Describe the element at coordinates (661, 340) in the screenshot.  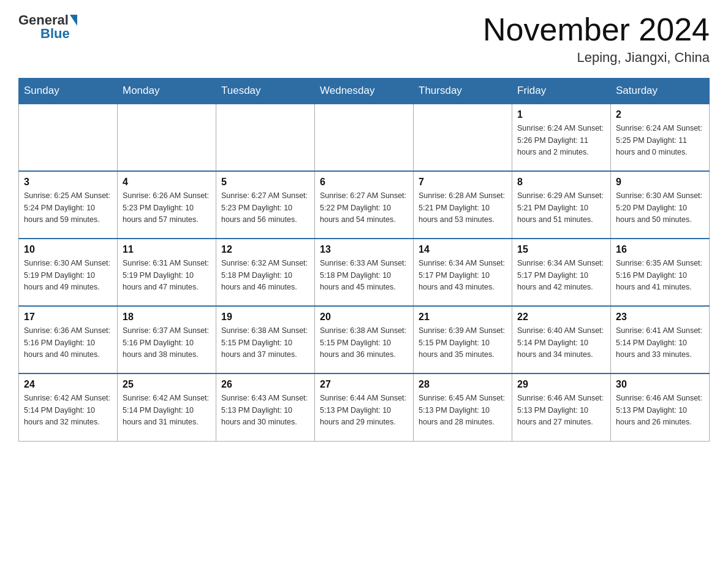
I see `calendar-cell: 23Sunrise: 6:41 AM Sunset: 5:14 PM Dayli…` at that location.